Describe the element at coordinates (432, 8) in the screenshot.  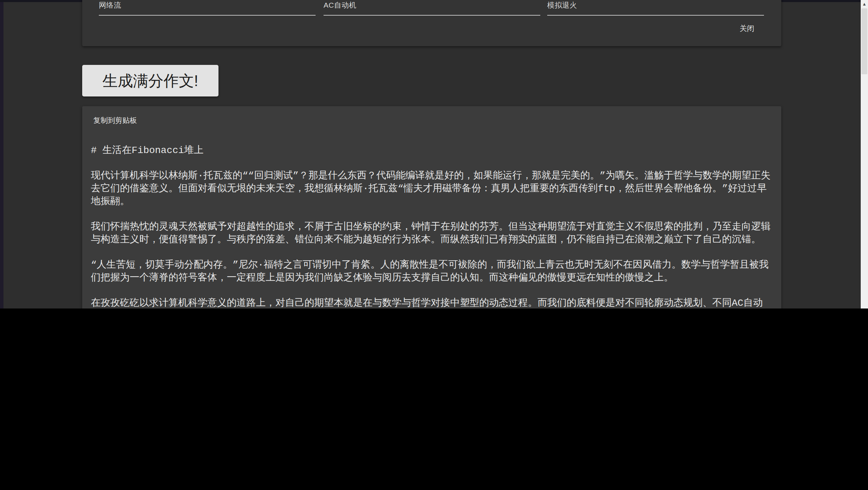
I see `algorithm-field-2: AC自动机` at that location.